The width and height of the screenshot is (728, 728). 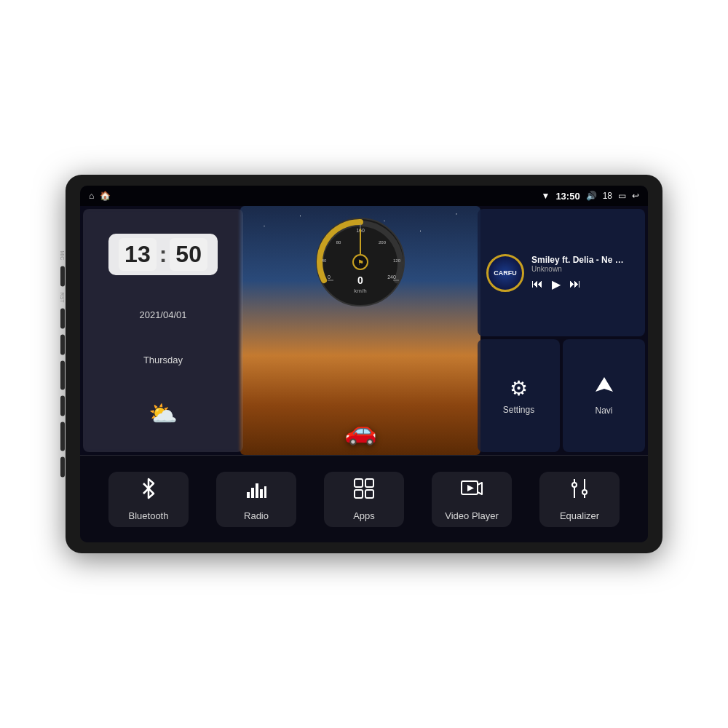 What do you see at coordinates (92, 196) in the screenshot?
I see `home-icon: ⌂` at bounding box center [92, 196].